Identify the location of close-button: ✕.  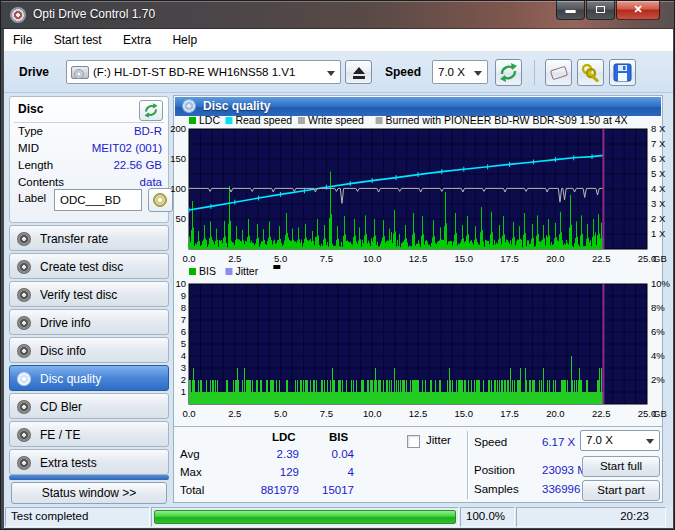
(638, 10).